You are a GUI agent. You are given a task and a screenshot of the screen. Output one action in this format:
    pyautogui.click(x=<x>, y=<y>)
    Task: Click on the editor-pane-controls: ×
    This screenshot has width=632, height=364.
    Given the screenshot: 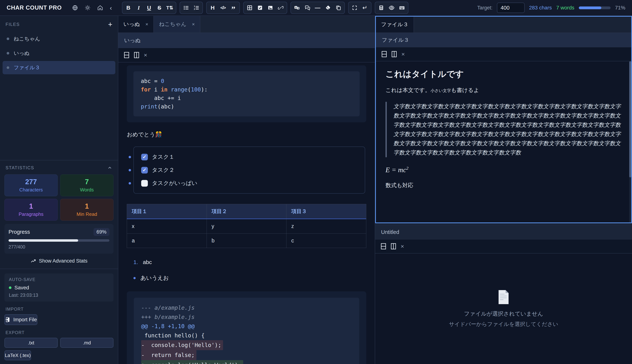 What is the action you would take?
    pyautogui.click(x=246, y=55)
    